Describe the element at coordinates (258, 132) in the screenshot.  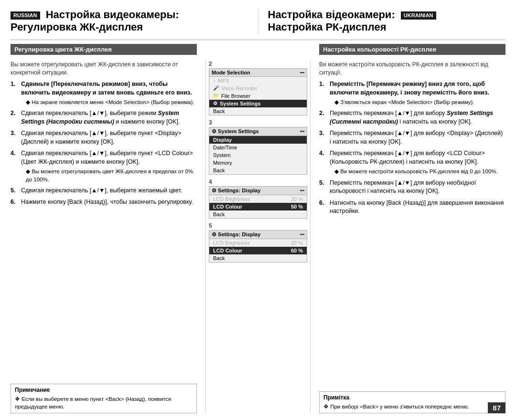
I see `screen-2-header: ⚙ System Settings ▪▪▪` at that location.